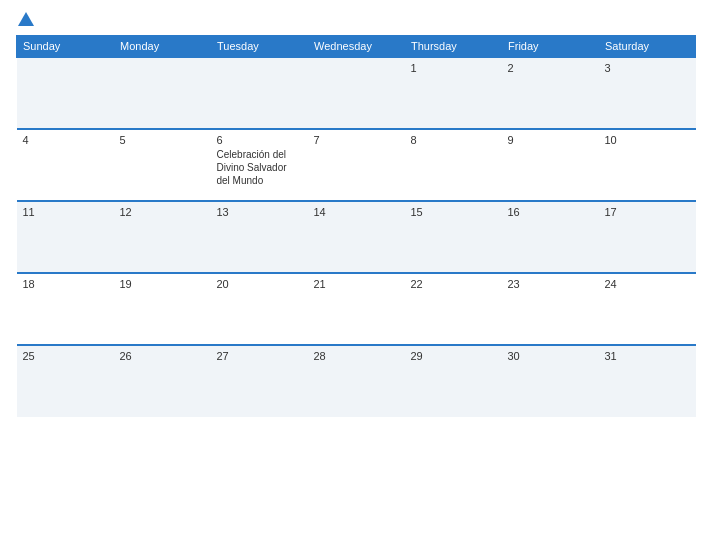 This screenshot has width=712, height=550. I want to click on calendar-cell: 1, so click(454, 93).